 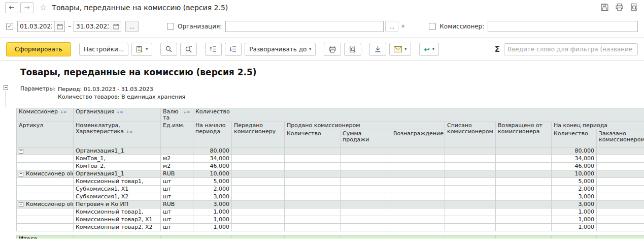 What do you see at coordinates (213, 159) in the screenshot?
I see `cell-begin: 34,000` at bounding box center [213, 159].